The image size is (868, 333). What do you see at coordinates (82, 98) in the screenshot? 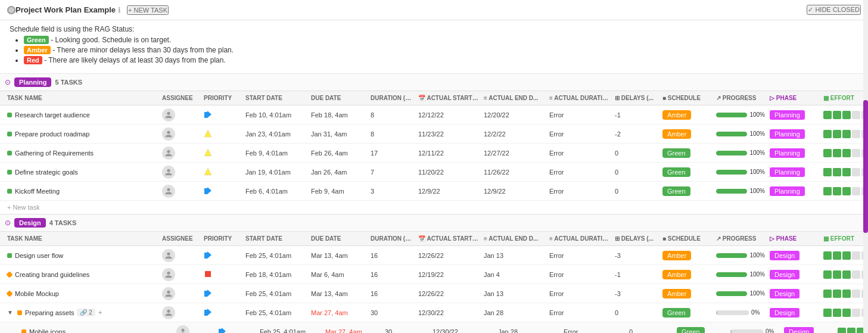
I see `col-taskname: TASK NAME` at bounding box center [82, 98].